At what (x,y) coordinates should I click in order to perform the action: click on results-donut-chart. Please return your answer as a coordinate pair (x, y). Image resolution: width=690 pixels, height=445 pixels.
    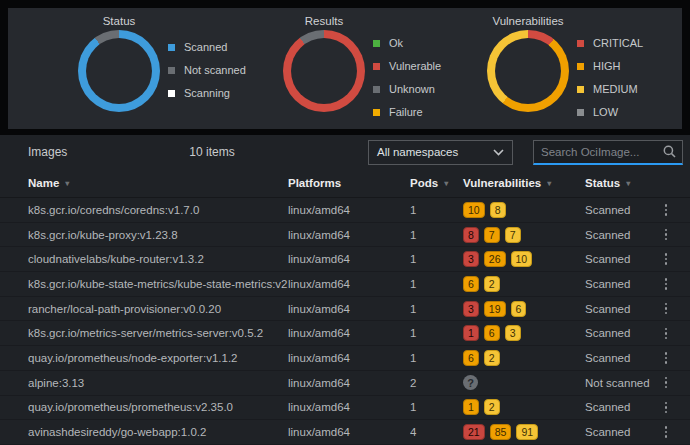
    Looking at the image, I should click on (324, 71).